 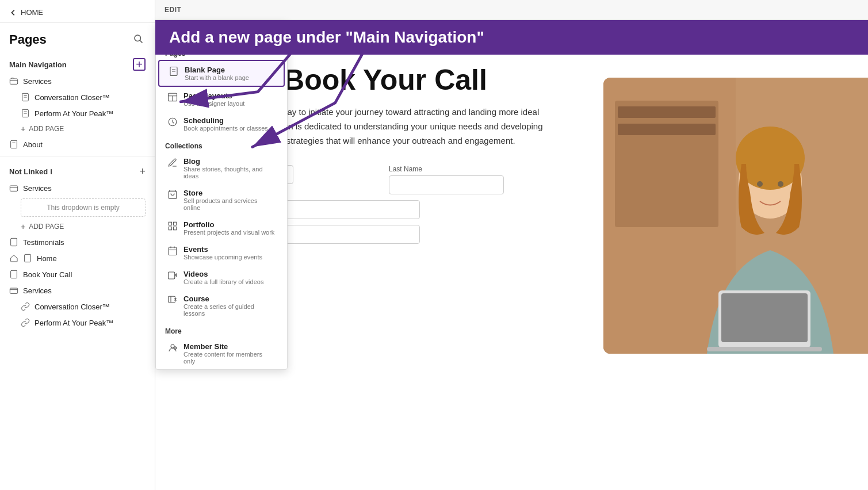 I want to click on sidebar-item-conv-2: Conversation Closer™, so click(x=77, y=307).